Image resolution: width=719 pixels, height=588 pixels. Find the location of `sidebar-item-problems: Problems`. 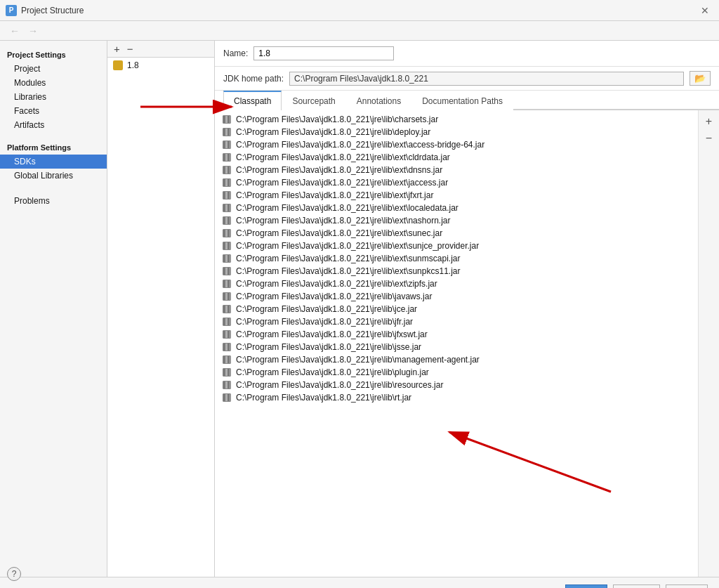

sidebar-item-problems: Problems is located at coordinates (53, 201).